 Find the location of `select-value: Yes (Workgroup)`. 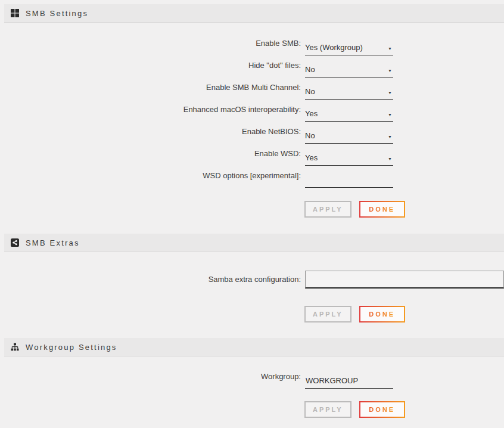

select-value: Yes (Workgroup) is located at coordinates (334, 48).